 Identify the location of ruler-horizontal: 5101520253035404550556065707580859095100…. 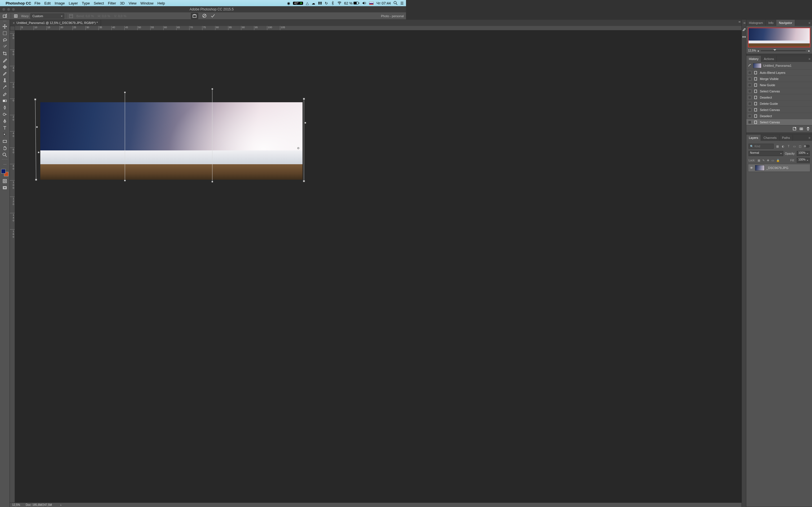
(211, 28).